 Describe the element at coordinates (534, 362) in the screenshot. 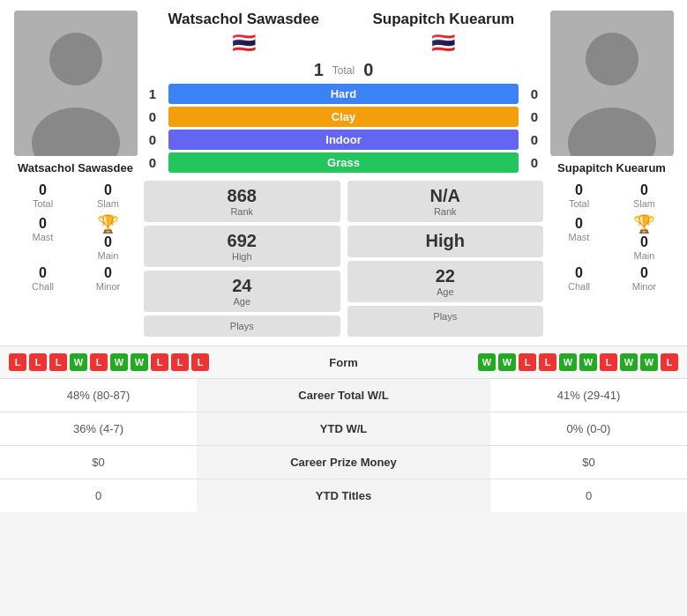

I see `form-pills-right: WWLLWWLWWL` at that location.